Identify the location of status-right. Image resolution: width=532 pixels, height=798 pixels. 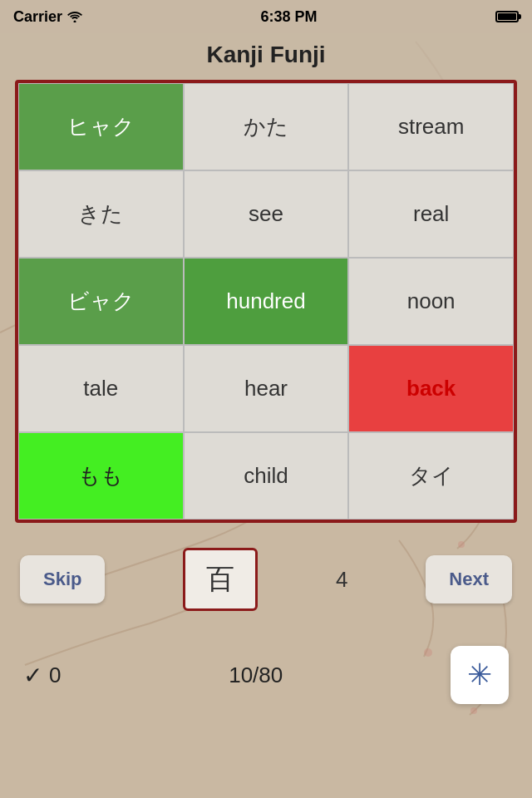
(507, 17).